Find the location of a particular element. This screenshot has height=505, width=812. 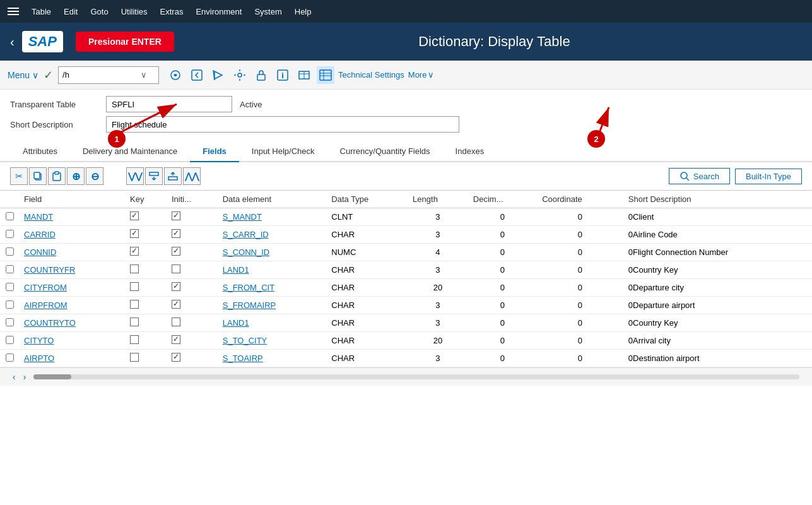

data-element-cell: LAND1 is located at coordinates (273, 270).